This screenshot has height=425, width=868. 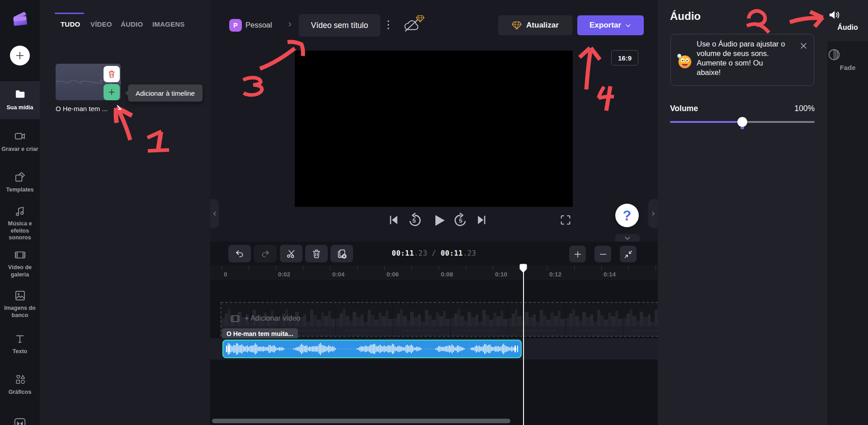 I want to click on sidebar-item-texto: Texto, so click(x=20, y=344).